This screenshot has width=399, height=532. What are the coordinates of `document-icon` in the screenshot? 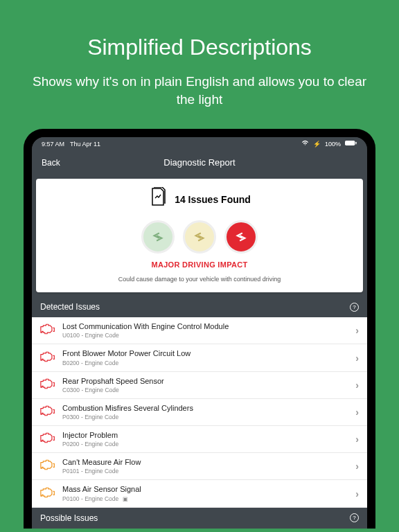 It's located at (158, 200).